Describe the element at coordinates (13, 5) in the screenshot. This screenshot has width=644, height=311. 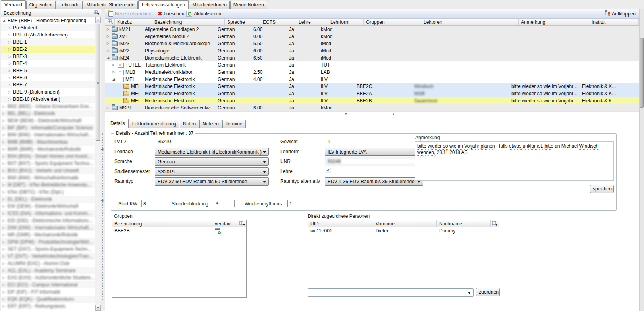
I see `left-tab: Verband` at that location.